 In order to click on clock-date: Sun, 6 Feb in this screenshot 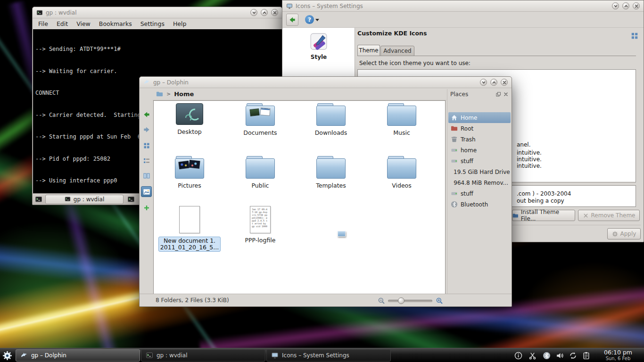, I will do `click(618, 358)`.